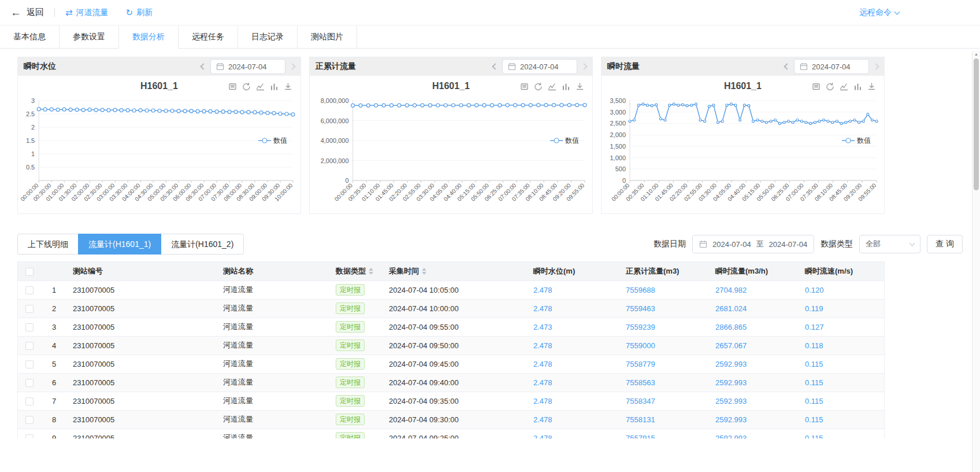 The width and height of the screenshot is (980, 472). Describe the element at coordinates (665, 290) in the screenshot. I see `cumulative-flow-link: 7559688` at that location.